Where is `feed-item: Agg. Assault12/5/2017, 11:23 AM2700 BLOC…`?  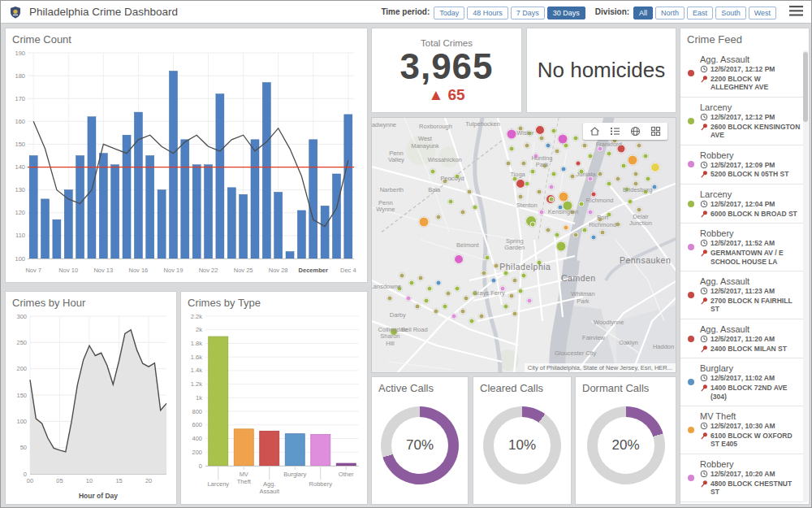
feed-item: Agg. Assault12/5/2017, 11:23 AM2700 BLOC… is located at coordinates (742, 296).